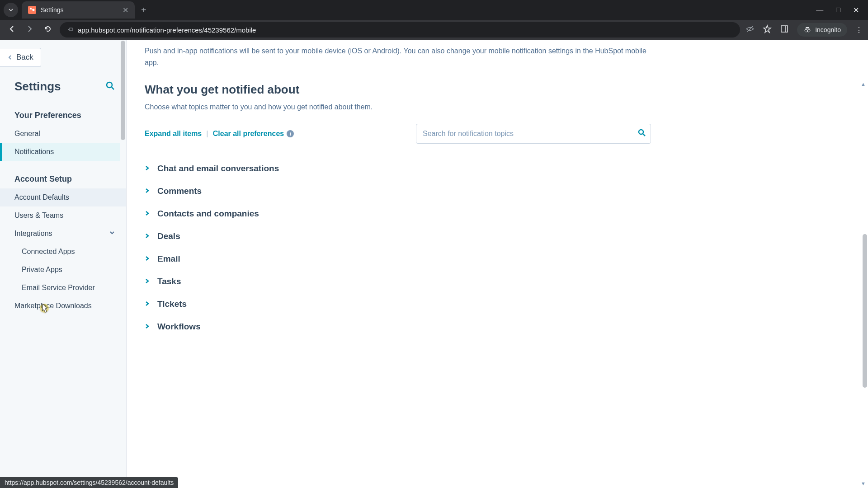 This screenshot has width=868, height=488. Describe the element at coordinates (63, 270) in the screenshot. I see `sidebar-item-private-apps: Private Apps` at that location.